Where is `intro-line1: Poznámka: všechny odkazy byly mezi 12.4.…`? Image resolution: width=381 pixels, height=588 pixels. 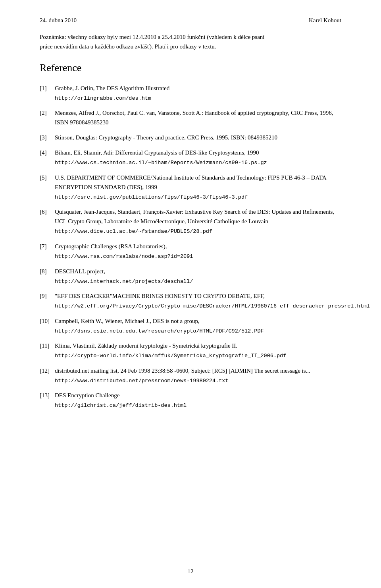 intro-line1: Poznámka: všechny odkazy byly mezi 12.4.… is located at coordinates (152, 37).